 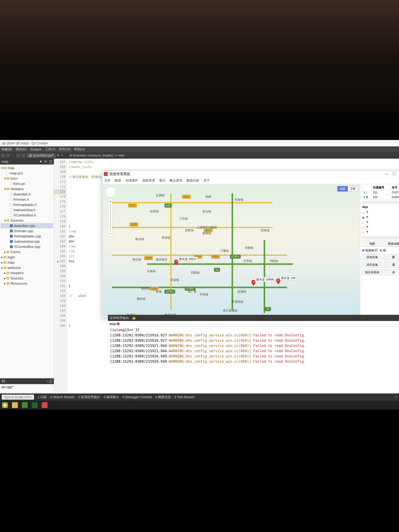 I want to click on tree-item: duandian.h, so click(x=27, y=194).